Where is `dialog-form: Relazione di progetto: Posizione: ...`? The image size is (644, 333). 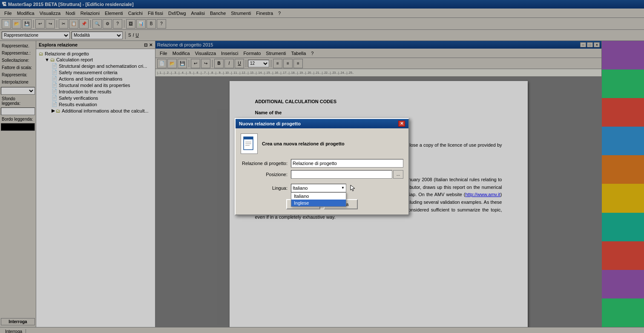 dialog-form: Relazione di progetto: Posizione: ... is located at coordinates (322, 169).